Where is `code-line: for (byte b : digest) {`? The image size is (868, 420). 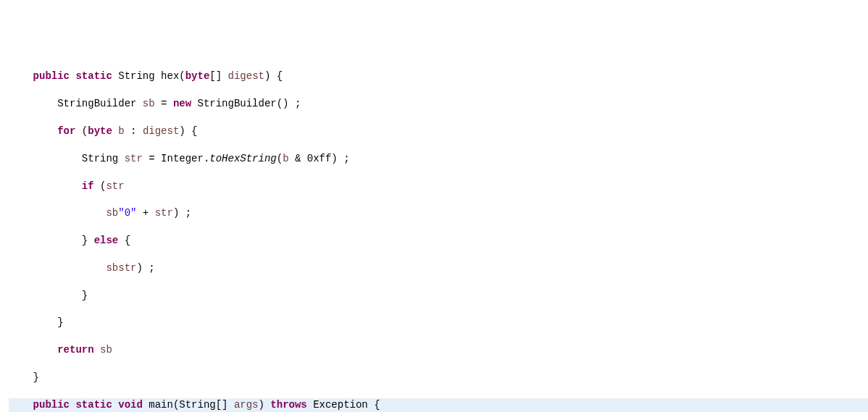
code-line: for (byte b : digest) { is located at coordinates (438, 132).